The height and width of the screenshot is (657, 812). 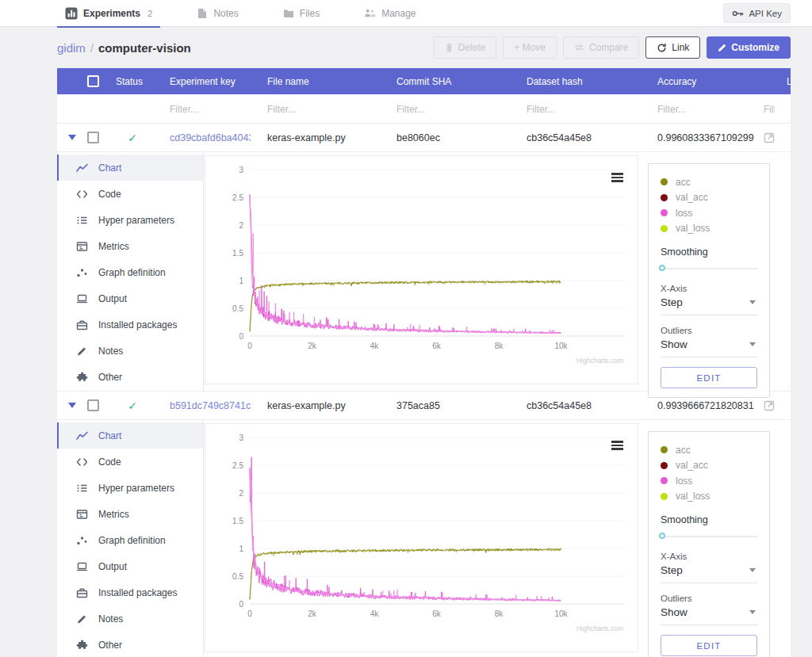 I want to click on column-header-status: Status, so click(x=132, y=82).